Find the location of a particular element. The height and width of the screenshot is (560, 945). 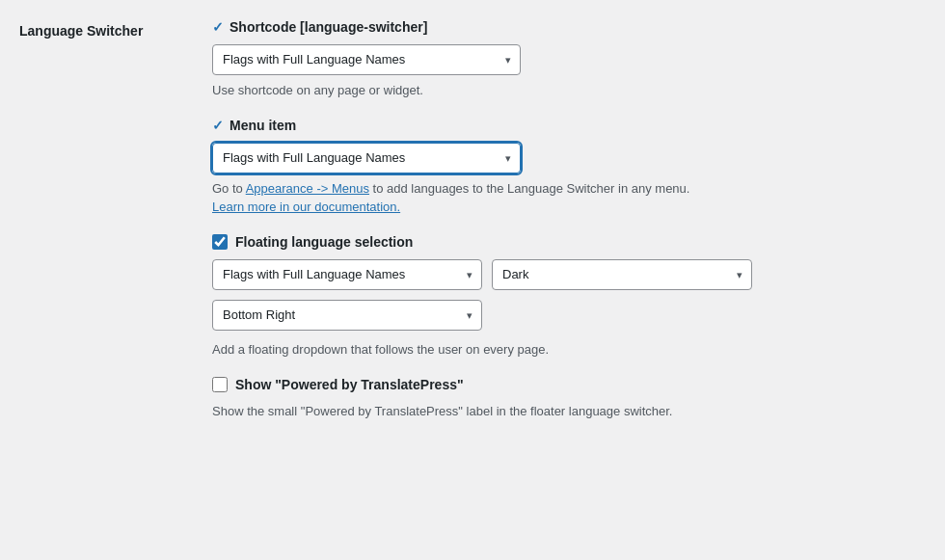

floating-style-wrapper: Flags with Full Language Names Flags wit… is located at coordinates (347, 275).